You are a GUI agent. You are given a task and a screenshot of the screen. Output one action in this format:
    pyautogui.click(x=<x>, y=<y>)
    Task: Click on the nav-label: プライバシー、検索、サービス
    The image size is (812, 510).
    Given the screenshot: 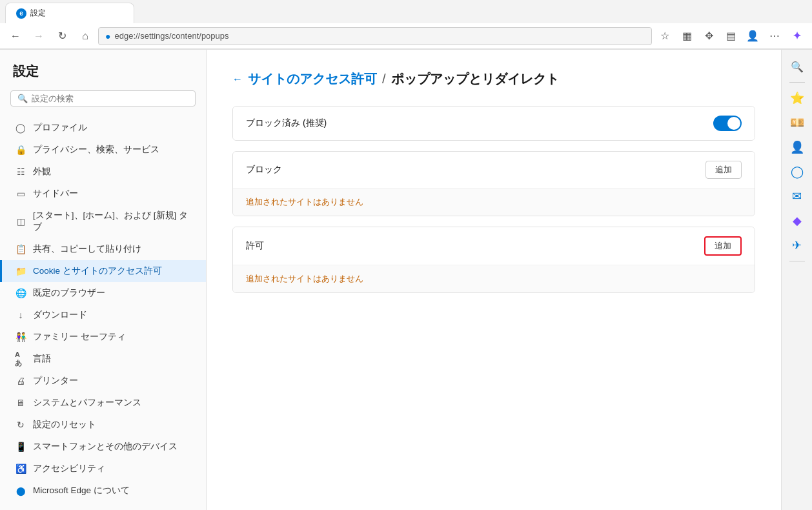 What is the action you would take?
    pyautogui.click(x=96, y=150)
    